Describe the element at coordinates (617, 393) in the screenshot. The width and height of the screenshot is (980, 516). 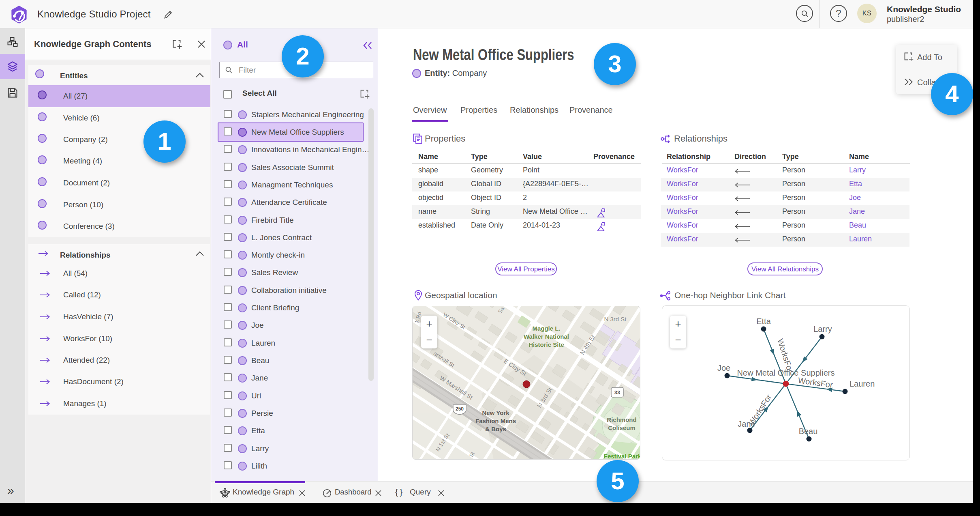
I see `svg-text: 33` at that location.